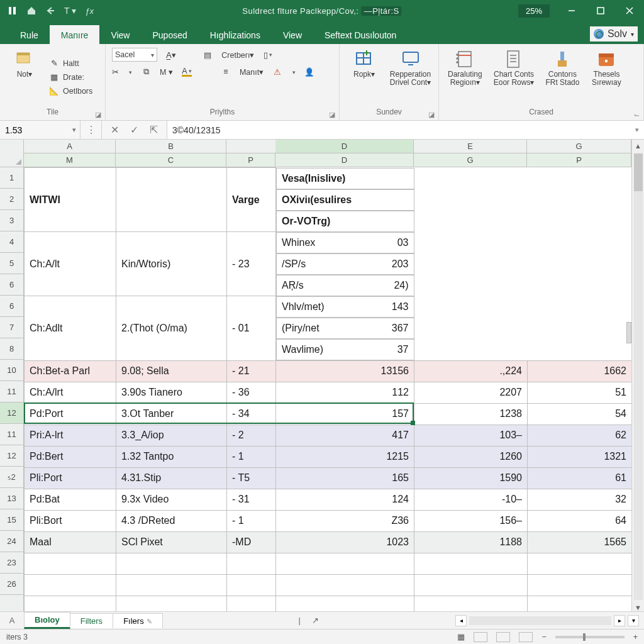 Image resolution: width=644 pixels, height=644 pixels. Describe the element at coordinates (252, 371) in the screenshot. I see `cell: - 21` at that location.